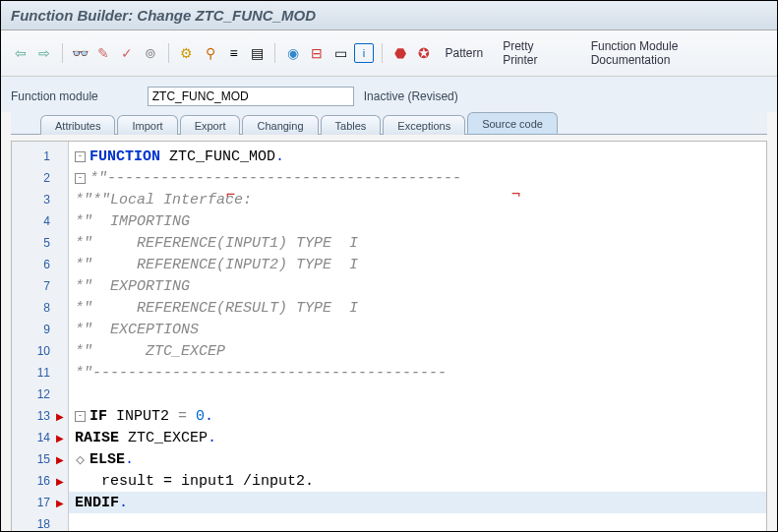 The width and height of the screenshot is (778, 532). Describe the element at coordinates (78, 125) in the screenshot. I see `tab-attributes: Attributes` at that location.